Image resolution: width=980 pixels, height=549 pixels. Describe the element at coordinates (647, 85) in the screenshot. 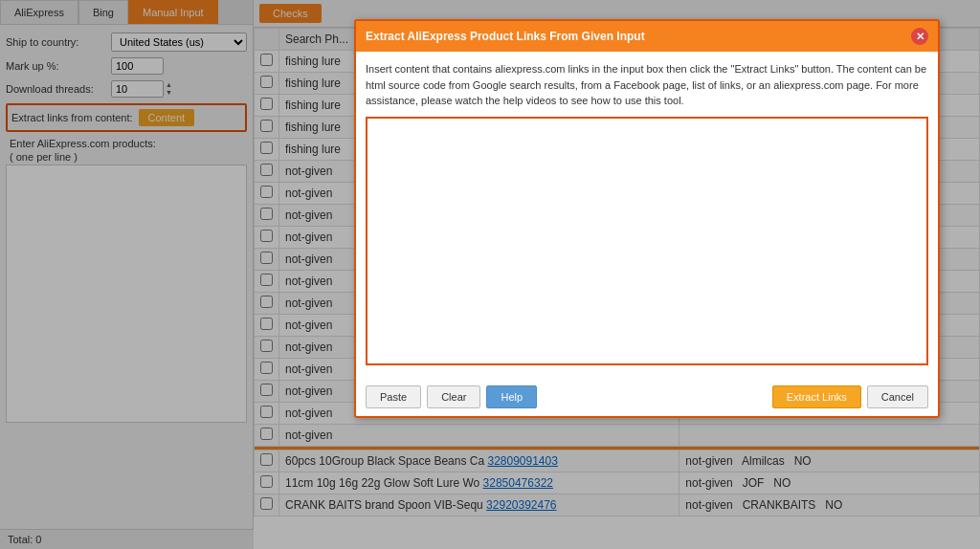

I see `modal-description: Insert content that contains aliexpress.…` at that location.